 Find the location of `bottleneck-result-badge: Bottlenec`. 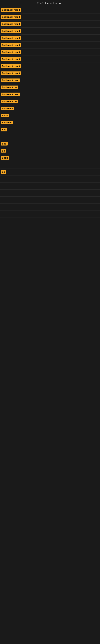

bottleneck-result-badge: Bottlenec is located at coordinates (7, 122).